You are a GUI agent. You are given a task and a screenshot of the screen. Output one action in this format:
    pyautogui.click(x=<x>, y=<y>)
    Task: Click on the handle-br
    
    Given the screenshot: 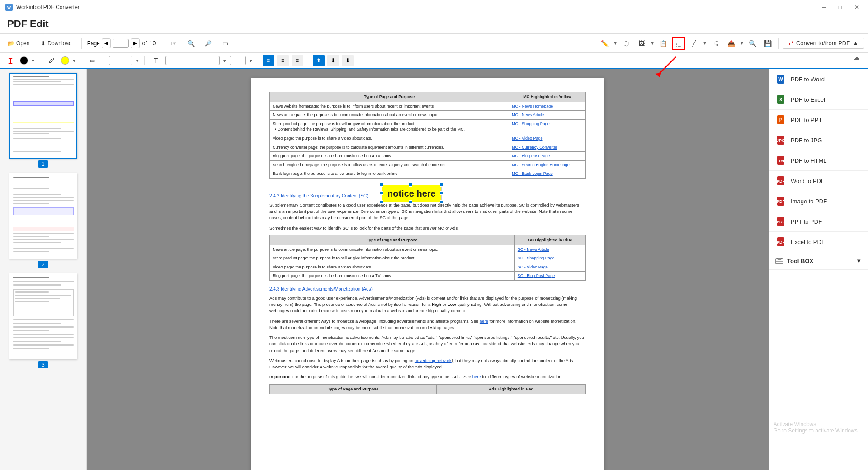 What is the action you would take?
    pyautogui.click(x=442, y=202)
    